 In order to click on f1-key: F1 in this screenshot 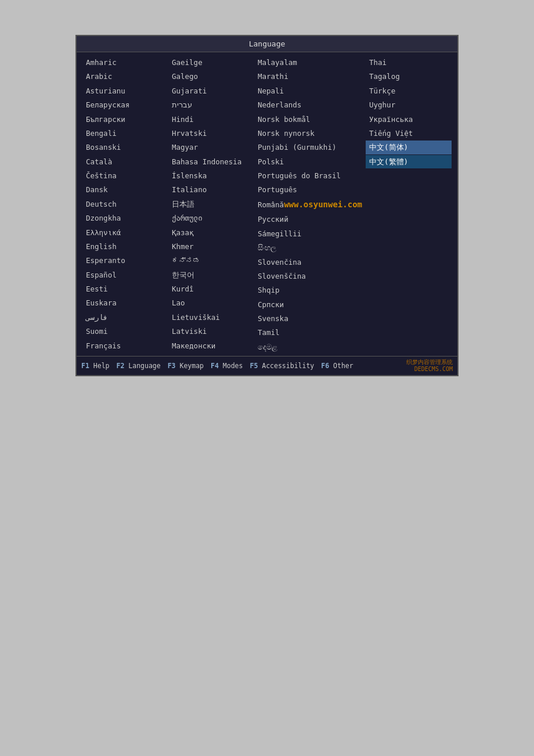, I will do `click(85, 366)`.